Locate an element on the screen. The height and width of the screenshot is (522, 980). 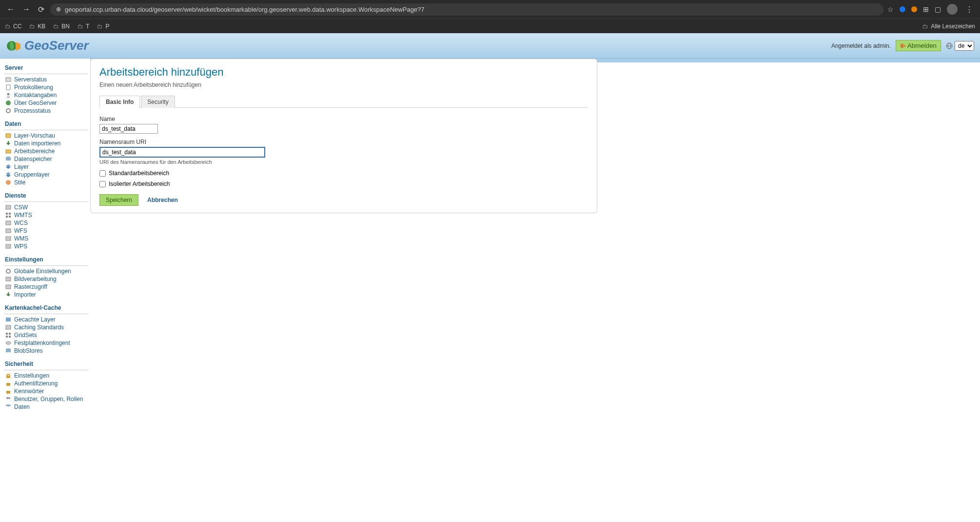
sidebar-item-benutzer-gruppen-rollen: Benutzer, Gruppen, Rollen is located at coordinates (46, 399).